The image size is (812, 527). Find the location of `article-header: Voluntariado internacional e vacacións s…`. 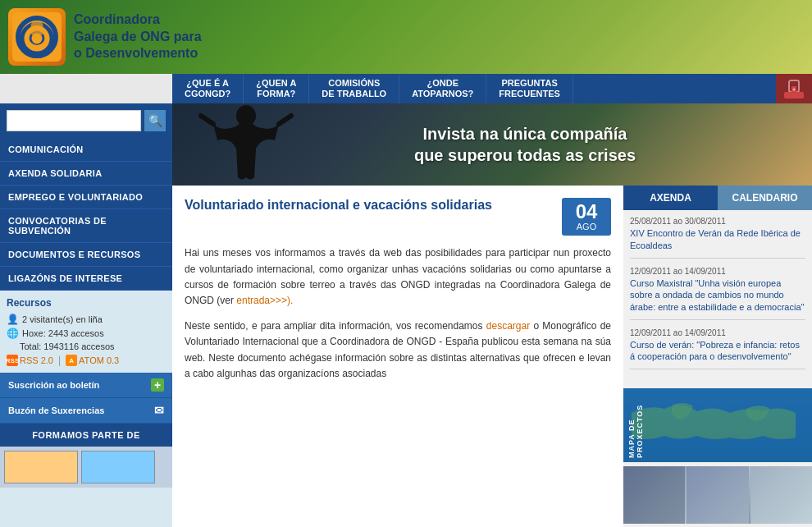

article-header: Voluntariado internacional e vacacións s… is located at coordinates (398, 217).